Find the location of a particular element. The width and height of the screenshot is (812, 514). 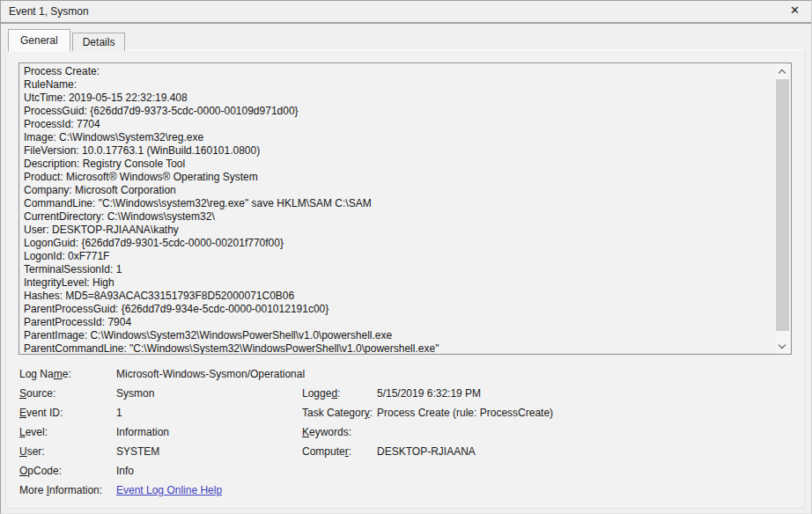

detail-value: 1 is located at coordinates (210, 413).